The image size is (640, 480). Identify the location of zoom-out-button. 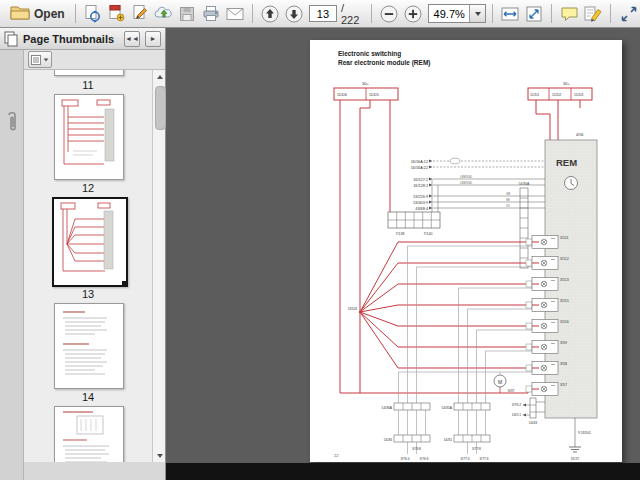
(390, 14).